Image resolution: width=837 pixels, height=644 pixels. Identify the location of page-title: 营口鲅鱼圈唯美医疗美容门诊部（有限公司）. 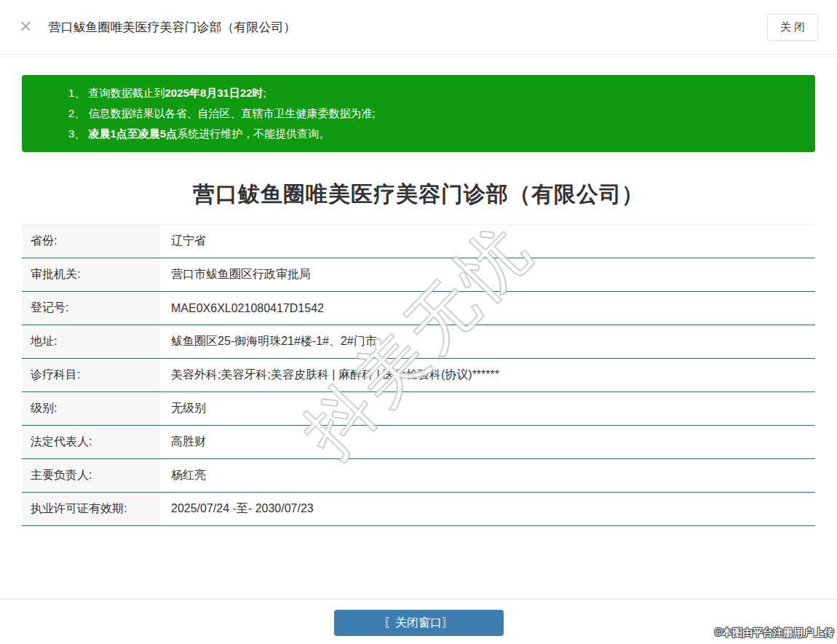
(418, 195).